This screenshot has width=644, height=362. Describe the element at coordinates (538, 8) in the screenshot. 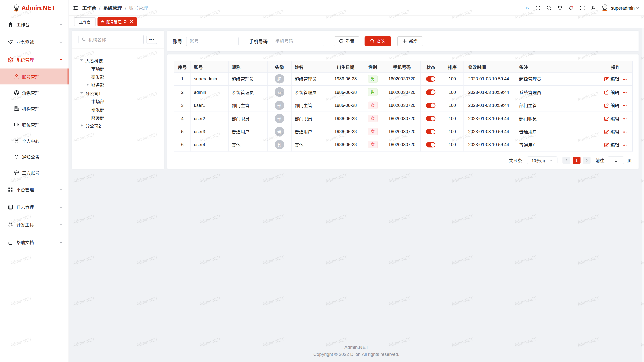

I see `svg-text: 中` at that location.